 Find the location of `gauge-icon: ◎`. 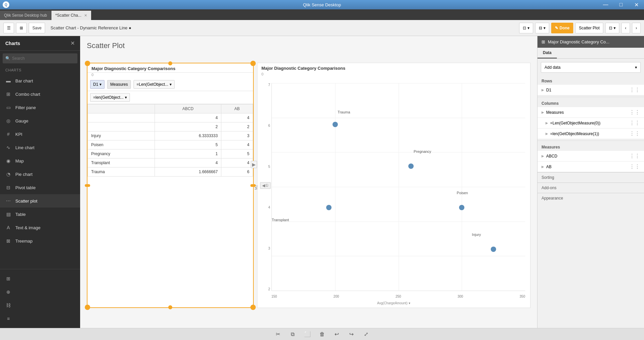

gauge-icon: ◎ is located at coordinates (8, 121).